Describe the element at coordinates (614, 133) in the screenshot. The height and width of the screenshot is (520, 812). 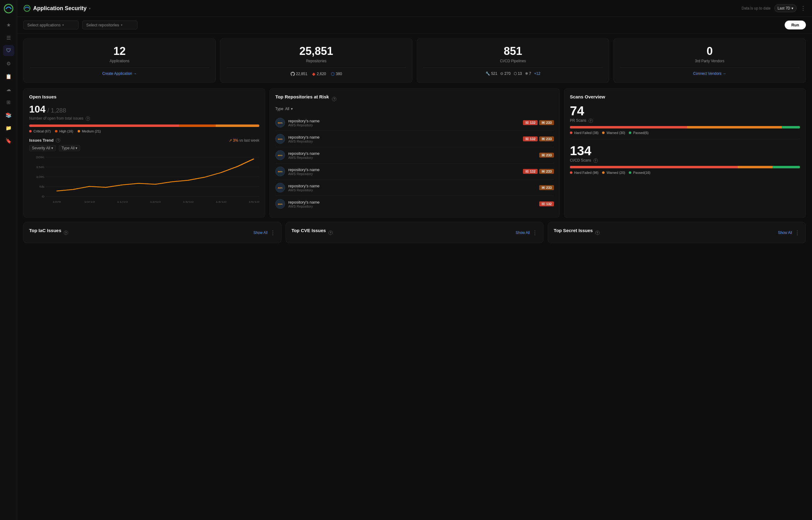
I see `pr-warned: Warned (30)` at that location.